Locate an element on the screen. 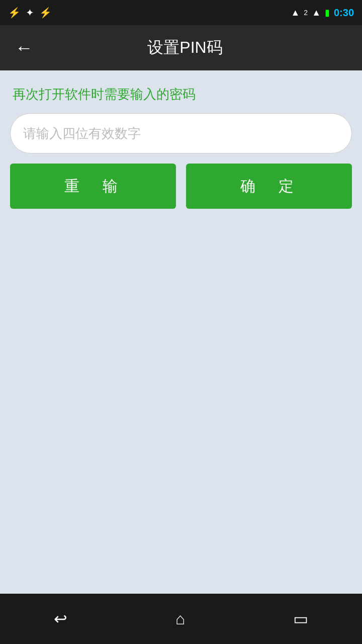 This screenshot has width=362, height=644. nav-bar: ← 设置PIN码 is located at coordinates (181, 48).